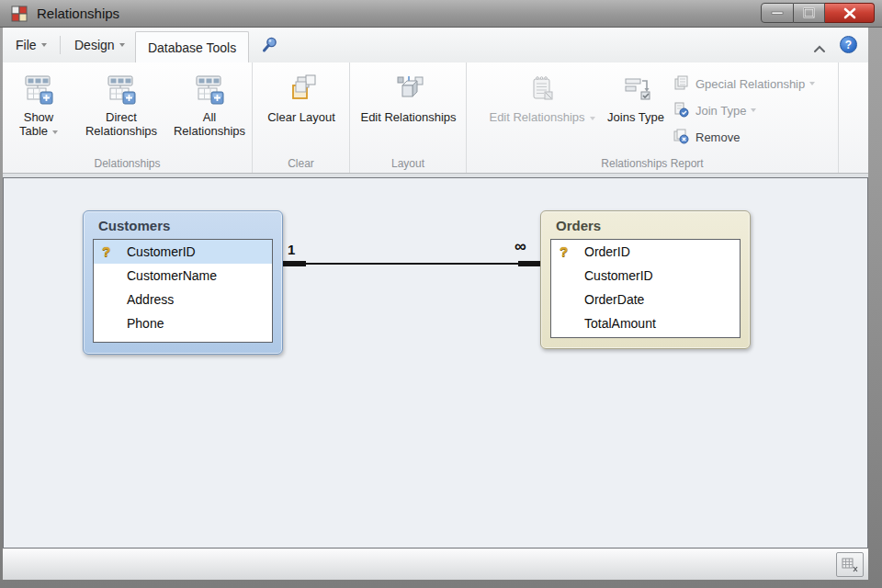  What do you see at coordinates (128, 118) in the screenshot?
I see `group-relationships: Show Table Direct` at bounding box center [128, 118].